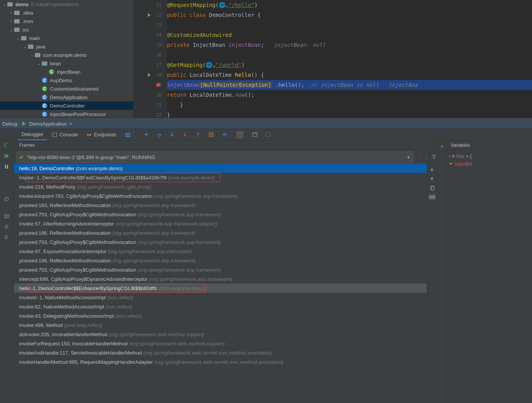 The image size is (532, 403). What do you see at coordinates (349, 75) in the screenshot?
I see `code-line-18: public LocalDateTime hello() {` at bounding box center [349, 75].